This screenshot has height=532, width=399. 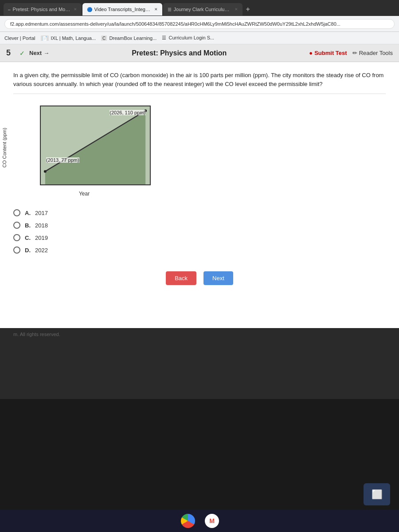 I want to click on page-toolbar: 5 ✓ Next → Pretest: Physics and Motion ●…, so click(x=200, y=53).